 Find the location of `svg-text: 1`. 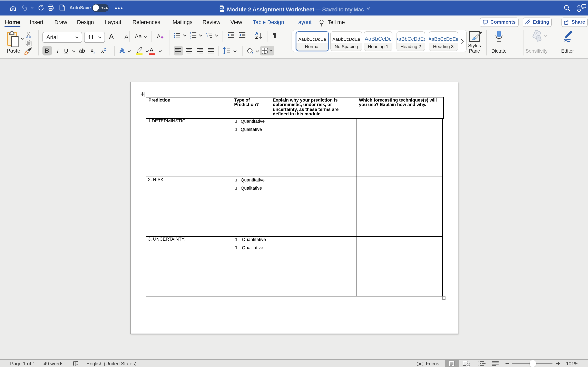

svg-text: 1 is located at coordinates (190, 33).